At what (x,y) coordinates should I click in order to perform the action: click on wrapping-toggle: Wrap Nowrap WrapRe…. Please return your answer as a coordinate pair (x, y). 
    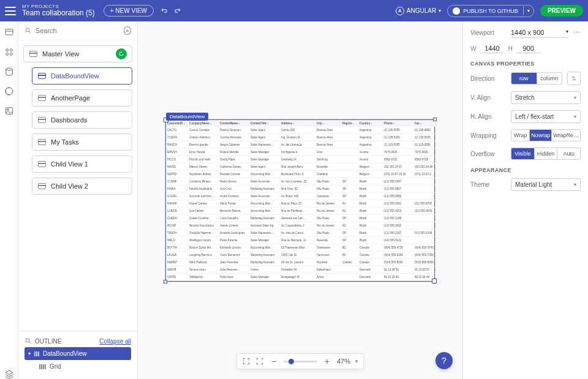
    Looking at the image, I should click on (546, 135).